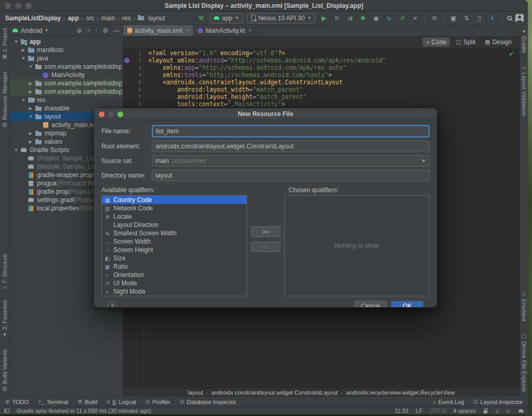 The width and height of the screenshot is (532, 416). I want to click on breadcrumb-item: src, so click(90, 18).